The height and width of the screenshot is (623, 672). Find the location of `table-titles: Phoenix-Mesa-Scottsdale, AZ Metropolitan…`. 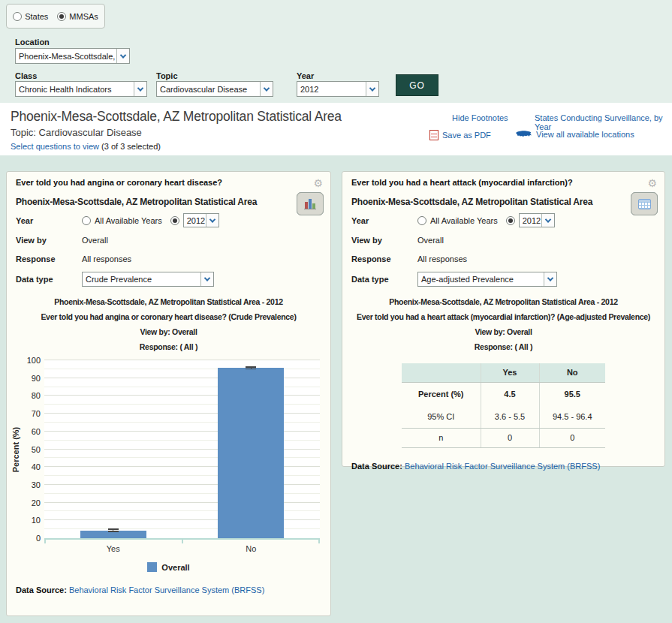

table-titles: Phoenix-Mesa-Scottsdale, AZ Metropolitan… is located at coordinates (503, 324).